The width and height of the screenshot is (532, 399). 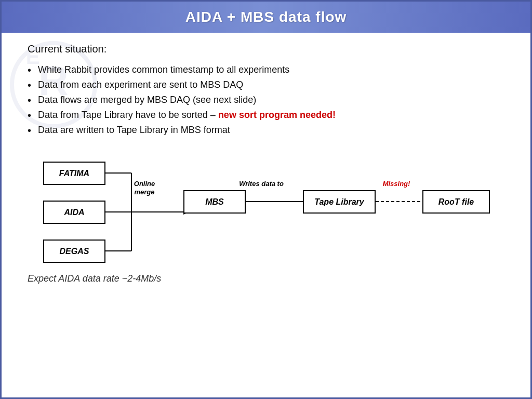 I want to click on box-aida: AIDA, so click(x=74, y=212).